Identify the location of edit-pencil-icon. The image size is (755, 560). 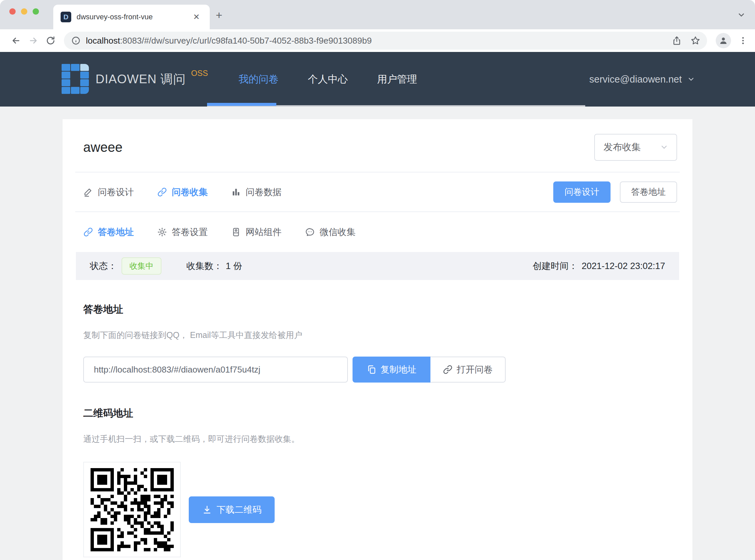
(88, 192).